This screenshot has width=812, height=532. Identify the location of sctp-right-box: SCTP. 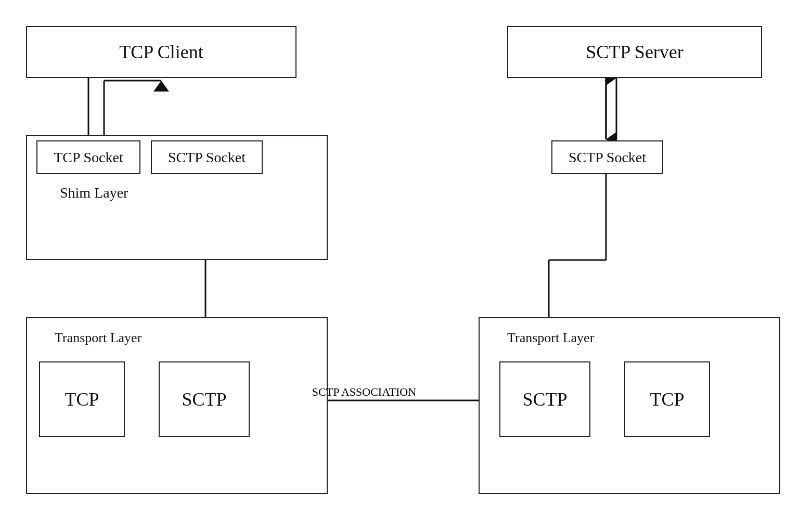
(545, 399).